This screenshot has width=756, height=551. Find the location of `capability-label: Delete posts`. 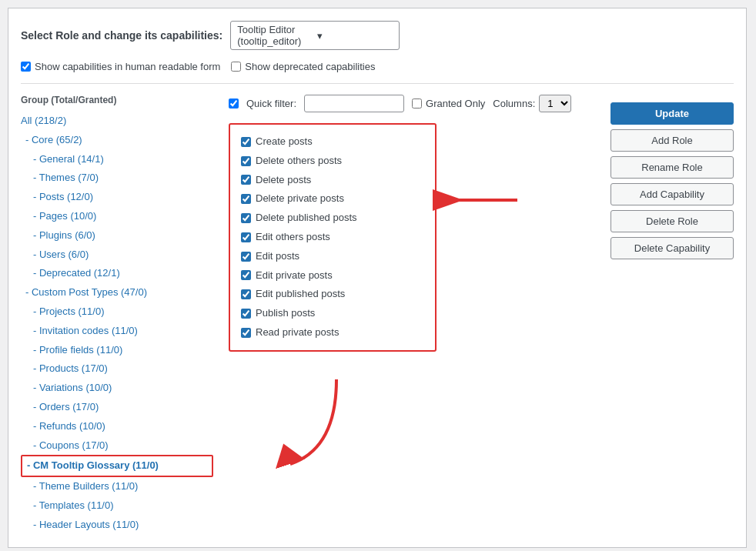

capability-label: Delete posts is located at coordinates (283, 180).